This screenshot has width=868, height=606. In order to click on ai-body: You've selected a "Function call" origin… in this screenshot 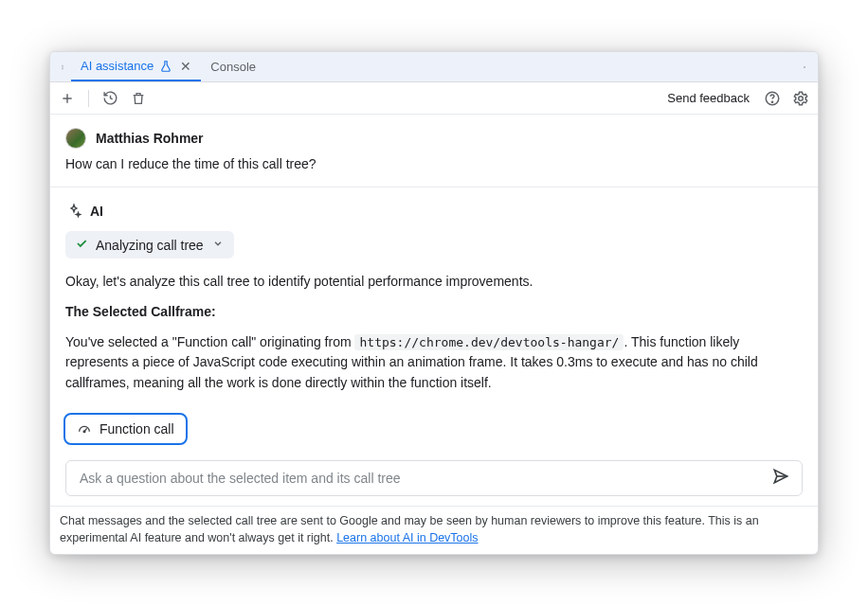, I will do `click(434, 364)`.